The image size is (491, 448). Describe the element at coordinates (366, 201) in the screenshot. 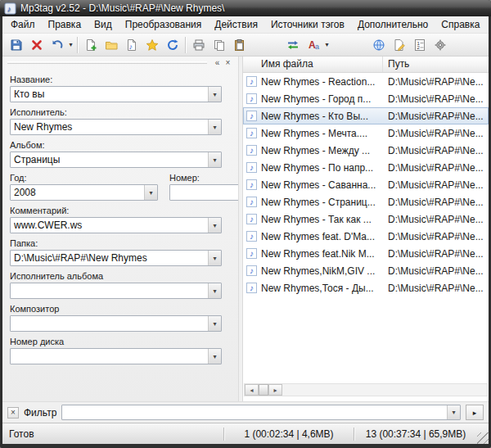

I see `table-row: New Rhymes - Страниц... D:\Music\#RAP#\N…` at that location.